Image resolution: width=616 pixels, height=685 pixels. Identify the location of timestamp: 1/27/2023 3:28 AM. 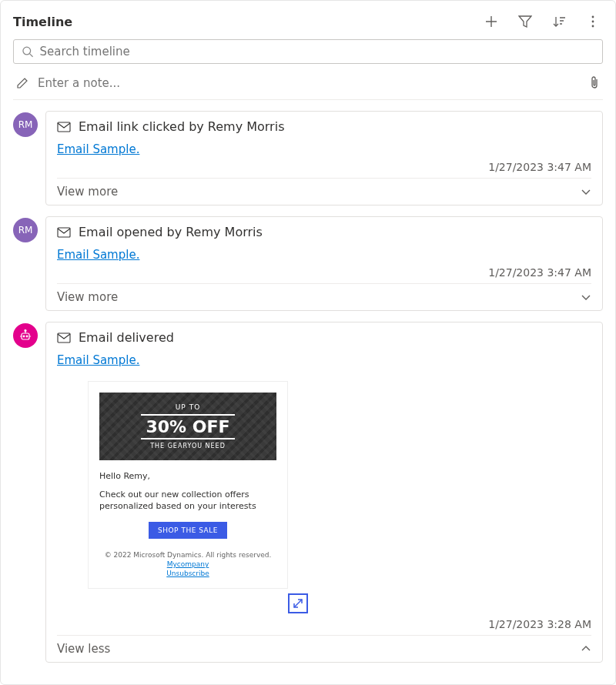
(324, 624).